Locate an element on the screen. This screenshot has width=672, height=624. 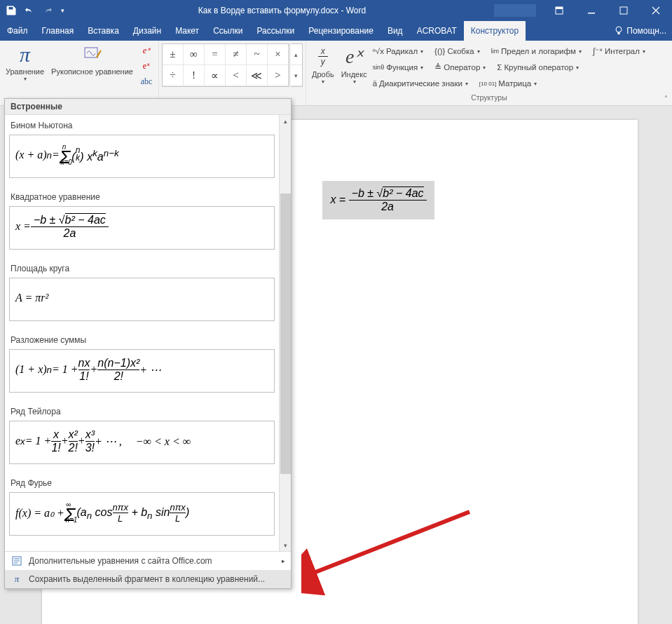
operator-button: ≜Оператор▾ is located at coordinates (460, 67).